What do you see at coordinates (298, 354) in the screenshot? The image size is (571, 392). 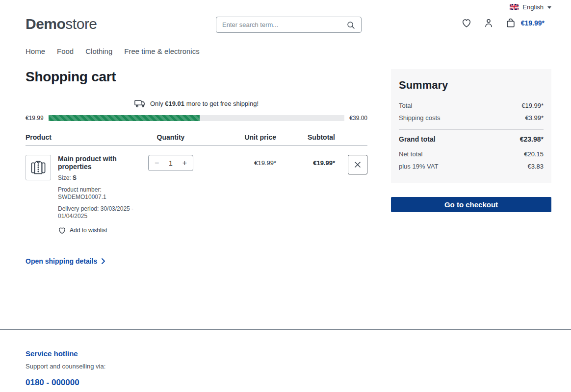 I see `service-hotline-title: Service hotline` at bounding box center [298, 354].